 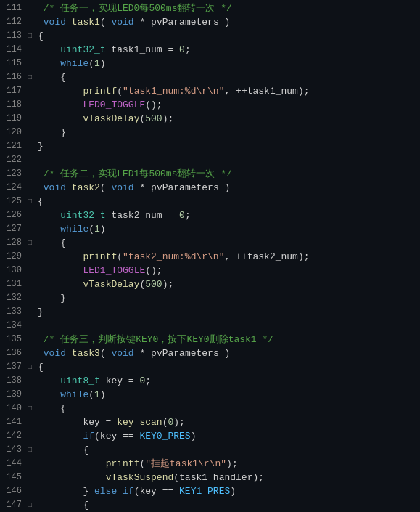 I want to click on code-line: 122, so click(x=210, y=160).